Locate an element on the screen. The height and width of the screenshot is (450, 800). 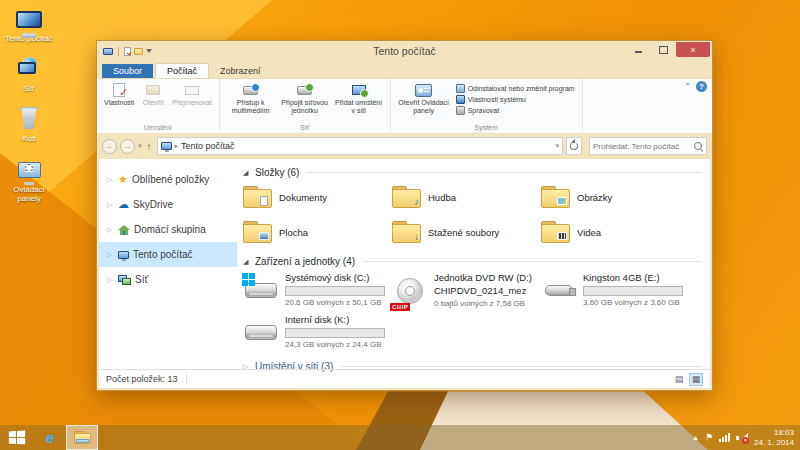
ribbon-tabs: Soubor Počítač Zobrazení is located at coordinates (404, 70).